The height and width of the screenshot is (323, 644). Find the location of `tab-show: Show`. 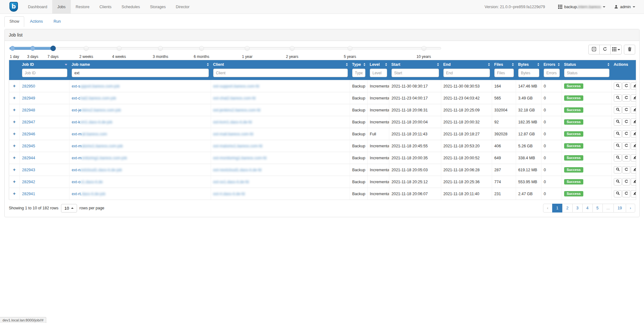

tab-show: Show is located at coordinates (14, 22).